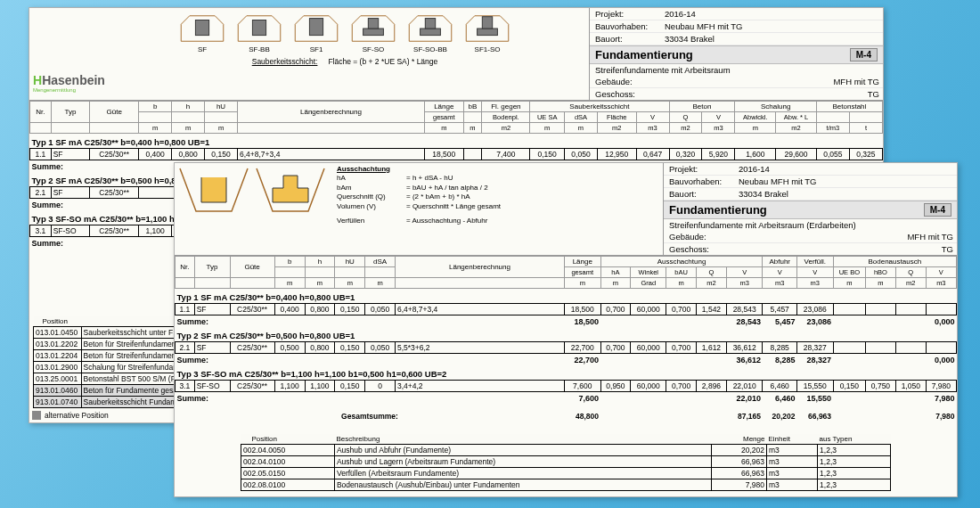  I want to click on table-row: 3.1SF-SOC25/30** 1,1001,1000,1500 3,4+4,…, so click(567, 387).